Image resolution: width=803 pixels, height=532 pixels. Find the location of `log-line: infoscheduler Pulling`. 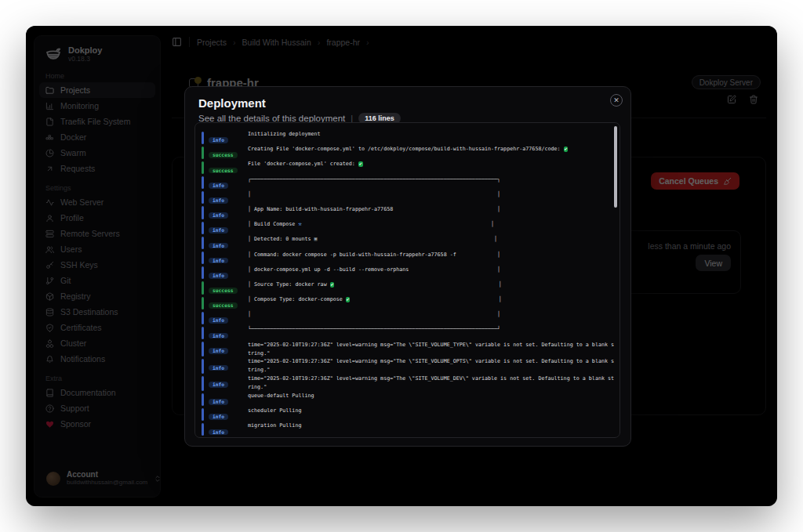

log-line: infoscheduler Pulling is located at coordinates (411, 414).